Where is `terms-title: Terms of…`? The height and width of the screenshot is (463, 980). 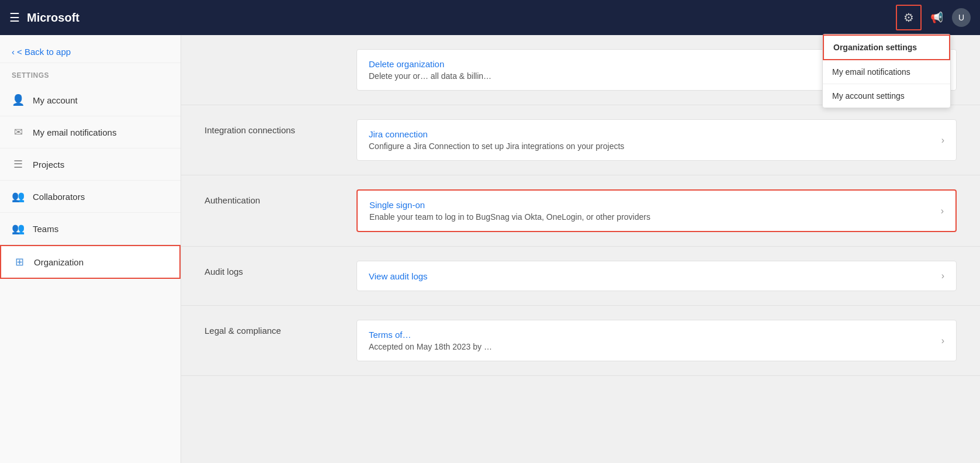
terms-title: Terms of… is located at coordinates (430, 334).